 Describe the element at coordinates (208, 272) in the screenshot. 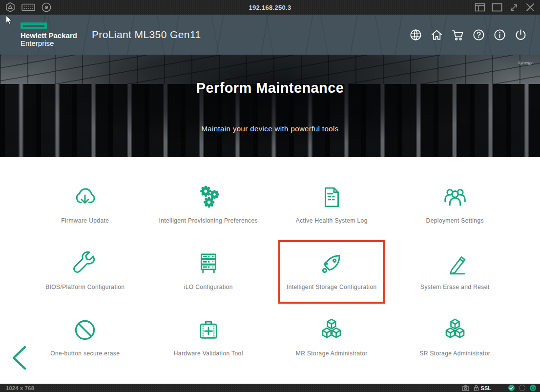

I see `tile-ilo-configuration: iLO Configuration` at that location.